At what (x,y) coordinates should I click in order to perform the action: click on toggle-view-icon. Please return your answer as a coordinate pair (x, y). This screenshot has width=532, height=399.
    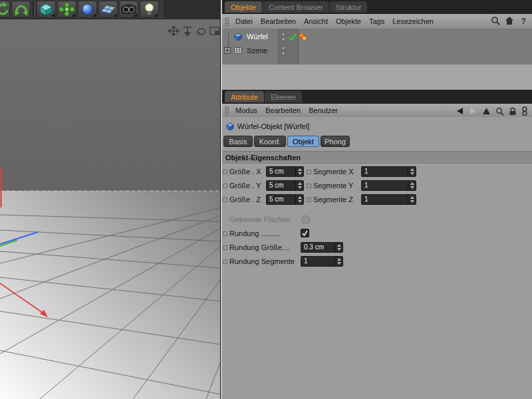
    Looking at the image, I should click on (215, 31).